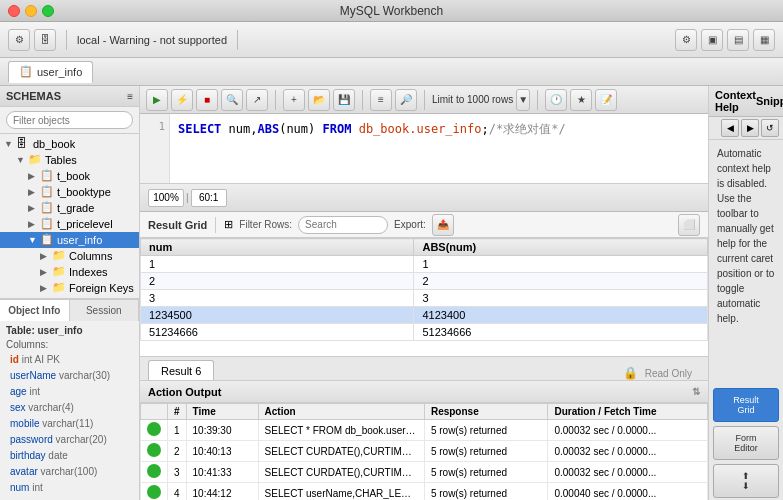  What do you see at coordinates (750, 128) in the screenshot?
I see `ctx-forward-btn: ▶` at bounding box center [750, 128].